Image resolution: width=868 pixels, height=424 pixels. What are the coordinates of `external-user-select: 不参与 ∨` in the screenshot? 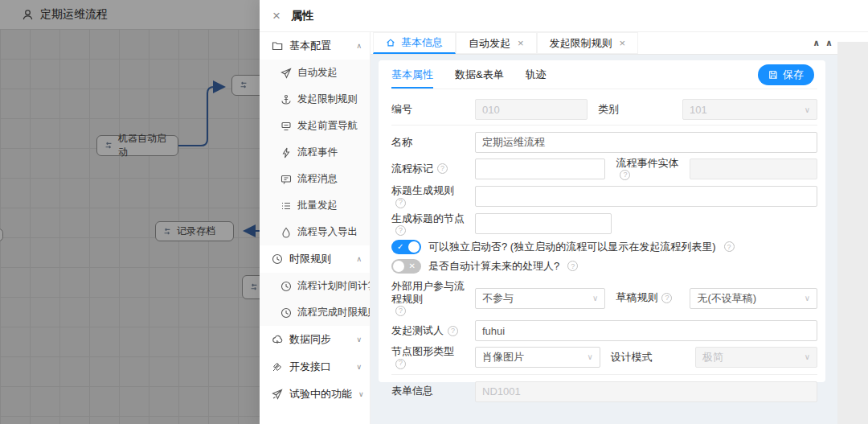 It's located at (540, 298).